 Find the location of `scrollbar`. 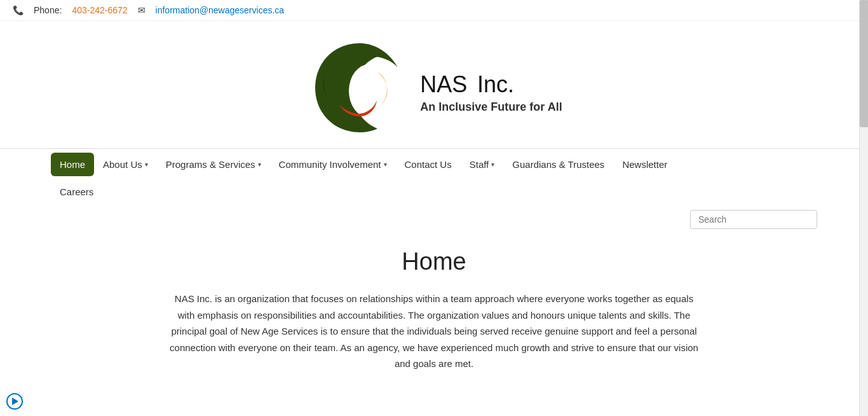

scrollbar is located at coordinates (864, 208).